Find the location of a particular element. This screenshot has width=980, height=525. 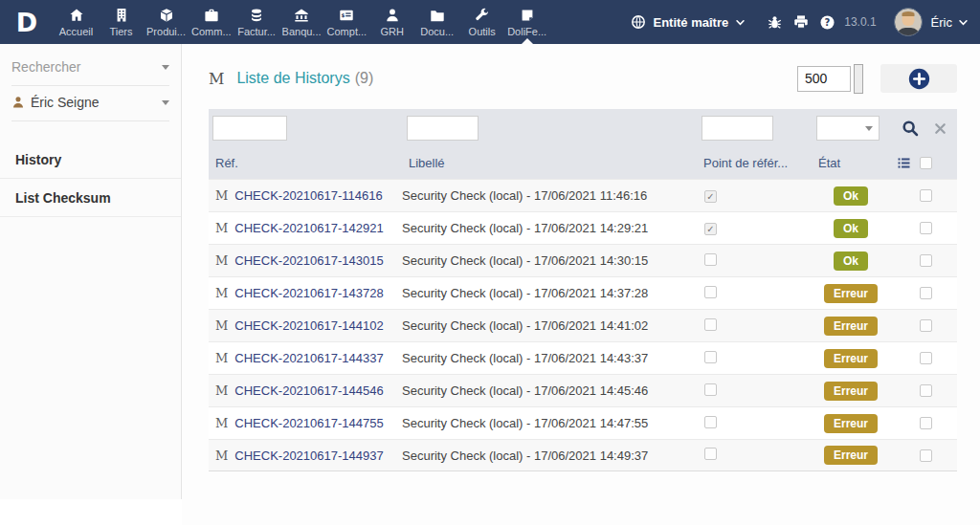

ref-cell: MCHECK-20210617-143015 is located at coordinates (305, 260).